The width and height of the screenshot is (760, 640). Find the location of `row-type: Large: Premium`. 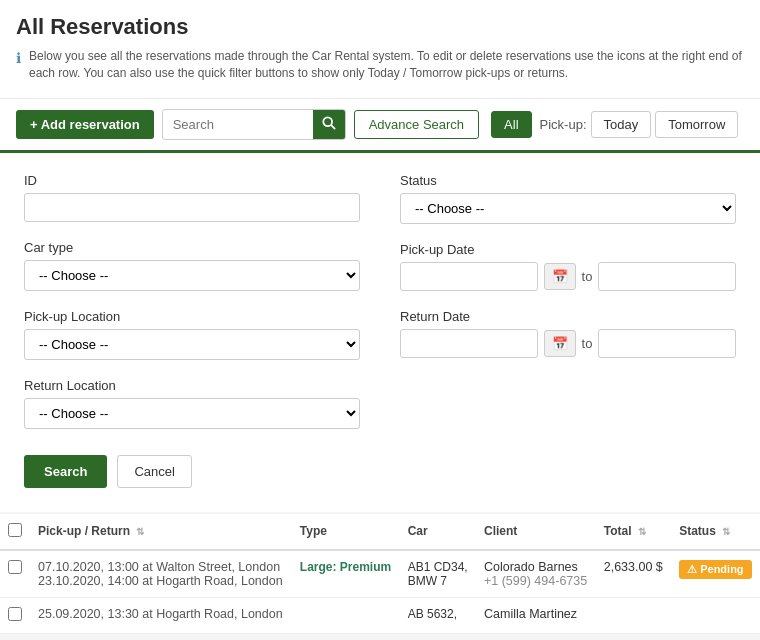

row-type: Large: Premium is located at coordinates (346, 574).